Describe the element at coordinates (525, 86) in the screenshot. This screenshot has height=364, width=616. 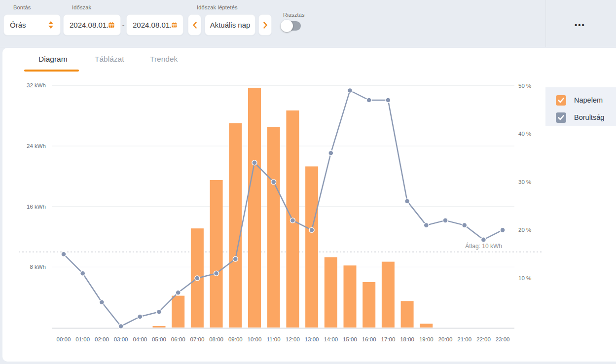
I see `right-axis-tick: 50 %` at that location.